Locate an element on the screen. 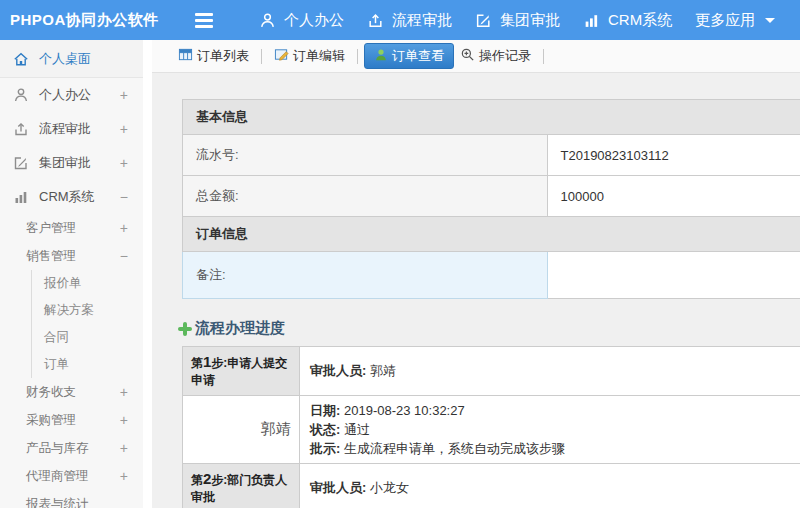 This screenshot has height=508, width=800. serial-number-label: 流水号: is located at coordinates (366, 156).